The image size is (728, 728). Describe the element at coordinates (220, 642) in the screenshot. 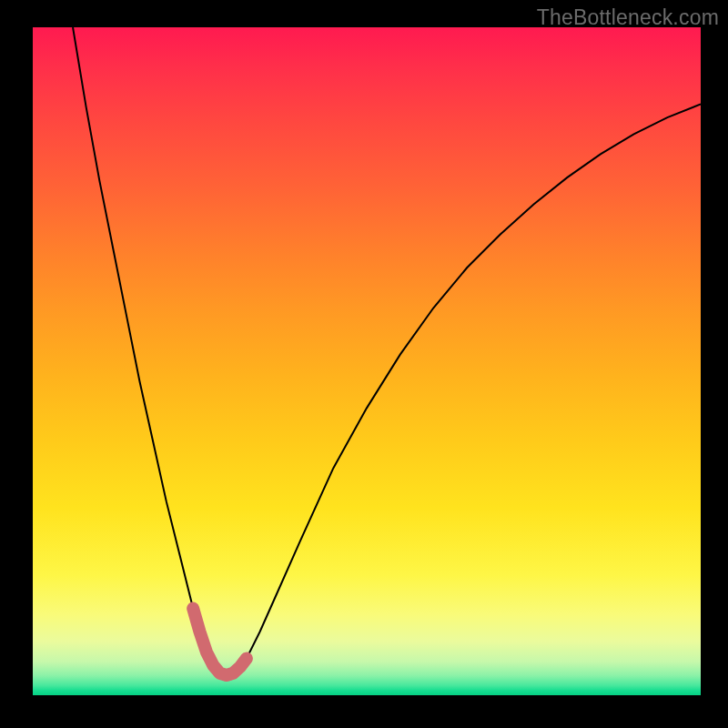

I see `series-optimal-marker` at that location.